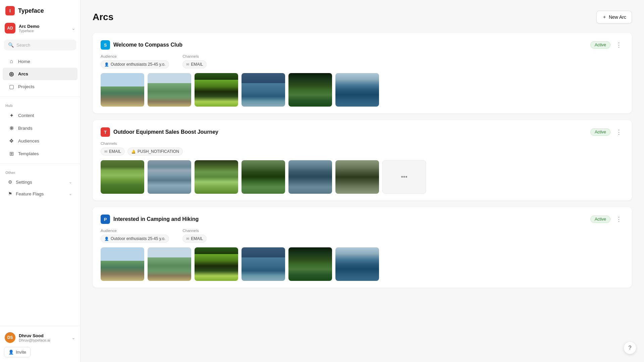 The image size is (644, 362). I want to click on search-icon: 🔍, so click(11, 45).